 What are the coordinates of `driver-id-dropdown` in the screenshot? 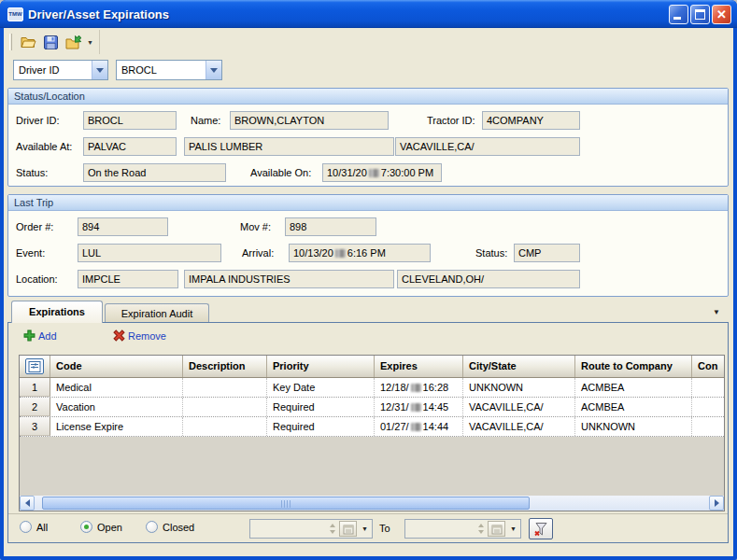 It's located at (213, 70).